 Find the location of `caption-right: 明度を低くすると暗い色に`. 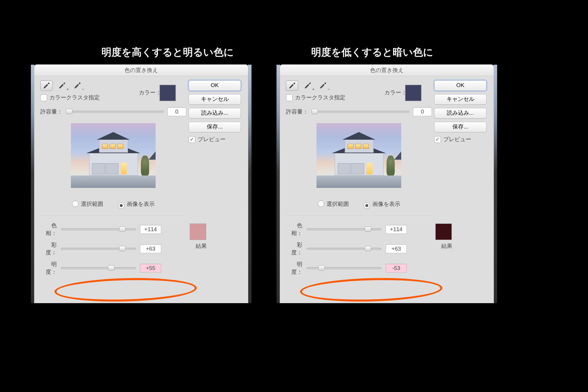

caption-right: 明度を低くすると暗い色に is located at coordinates (372, 52).